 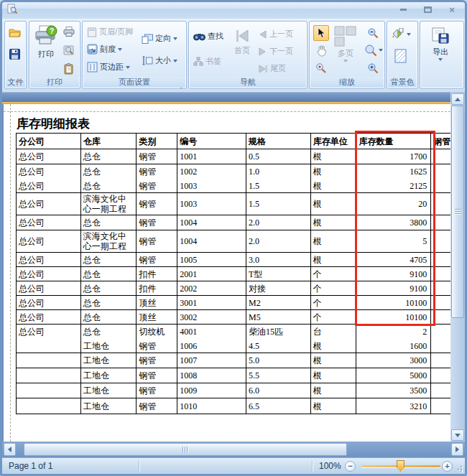 I want to click on horizontal-scrollbar-thumb, so click(x=185, y=449).